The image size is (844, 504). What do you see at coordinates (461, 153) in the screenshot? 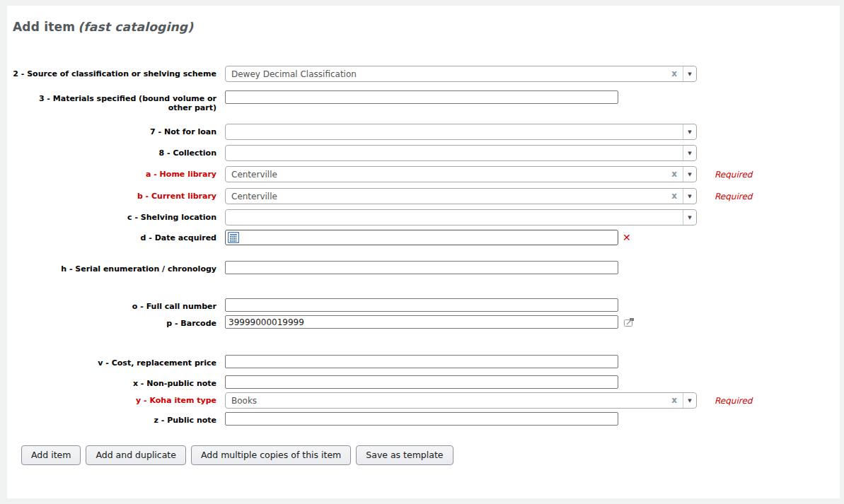
I see `select-8: ▼` at bounding box center [461, 153].